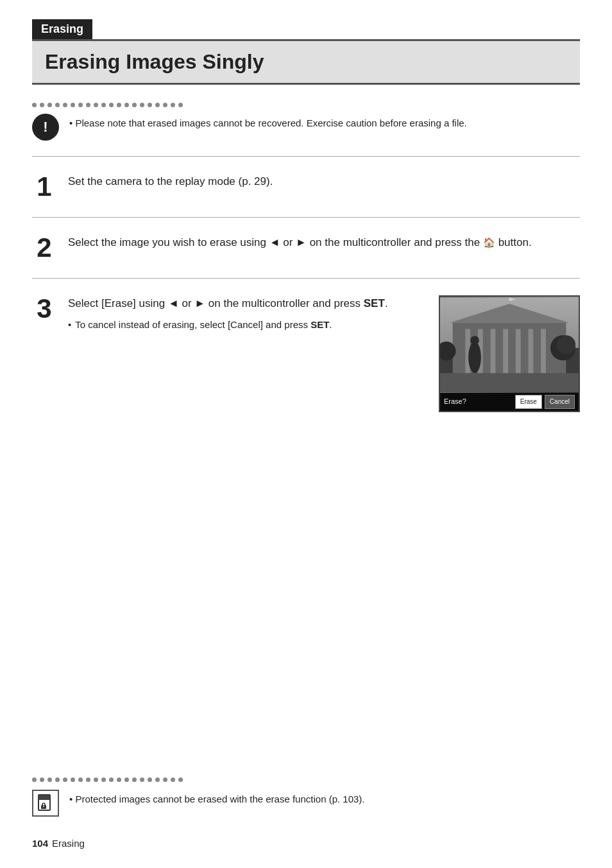  Describe the element at coordinates (306, 803) in the screenshot. I see `note-box: • Protected images cannot be erased with…` at that location.